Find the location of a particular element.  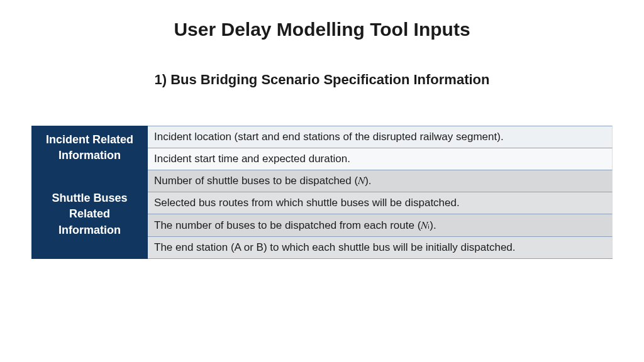

table-row: Incident start time and expected duratio… is located at coordinates (380, 158).